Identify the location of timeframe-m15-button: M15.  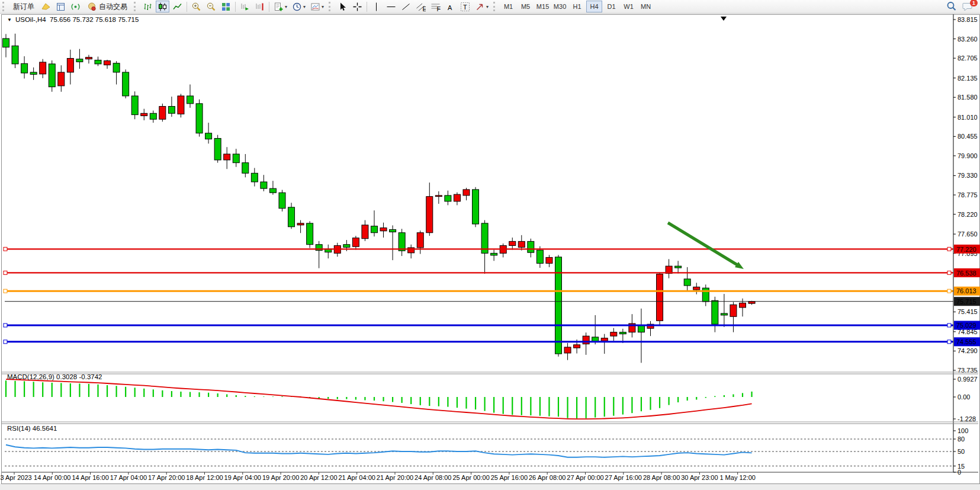
(542, 7).